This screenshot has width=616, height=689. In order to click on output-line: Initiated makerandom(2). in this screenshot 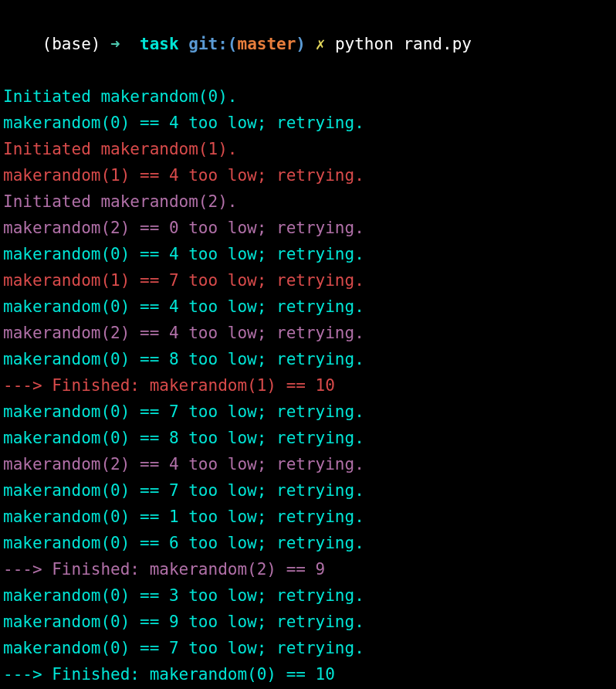, I will do `click(308, 202)`.